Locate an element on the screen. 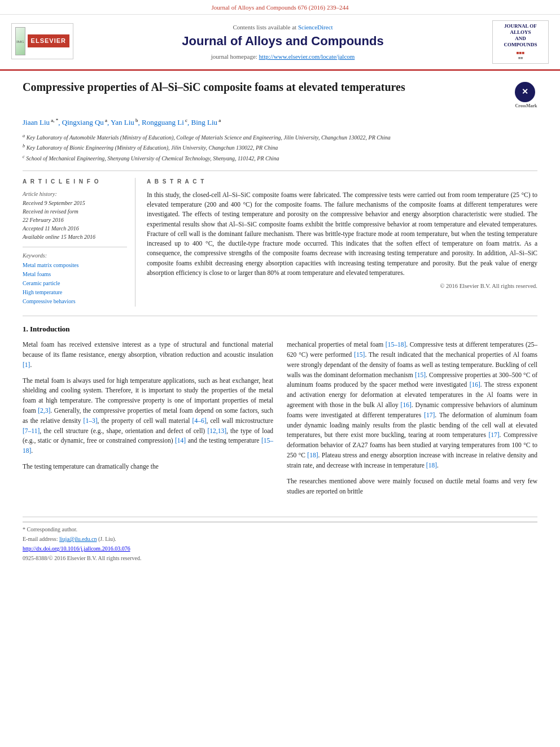  article-title-section: Compressive properties of Al–Si–SiC comp… is located at coordinates (280, 94).